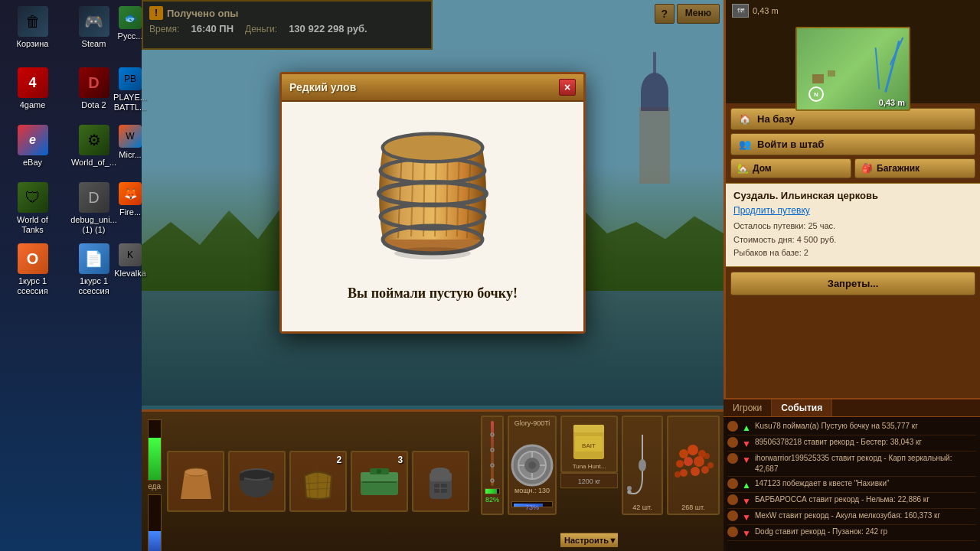  I want to click on rod-slot: 82%, so click(492, 465).